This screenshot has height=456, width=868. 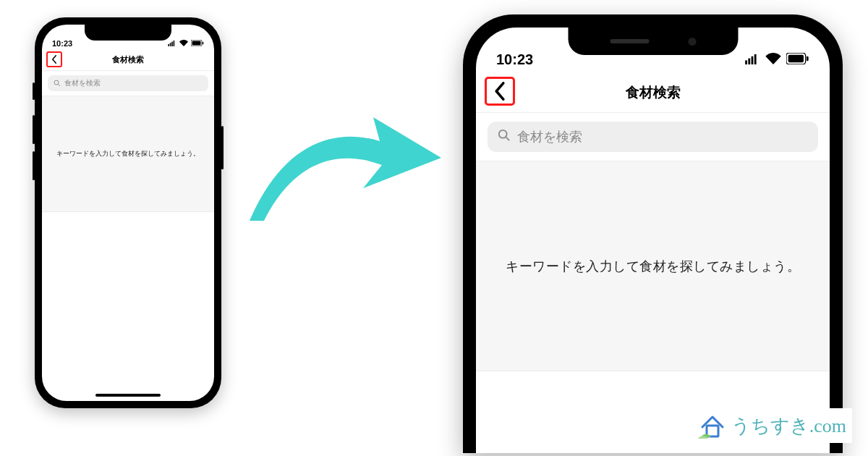 I want to click on mute-switch, so click(x=33, y=91).